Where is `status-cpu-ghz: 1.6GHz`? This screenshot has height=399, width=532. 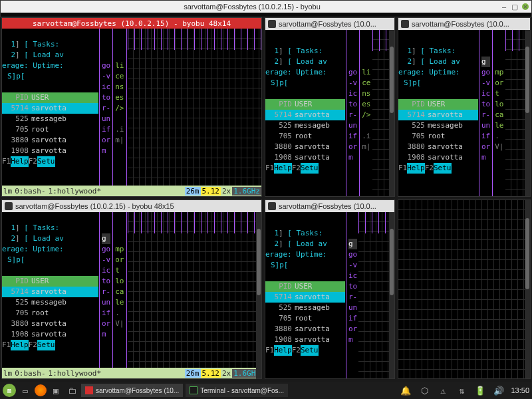 status-cpu-ghz: 1.6GHz is located at coordinates (247, 192).